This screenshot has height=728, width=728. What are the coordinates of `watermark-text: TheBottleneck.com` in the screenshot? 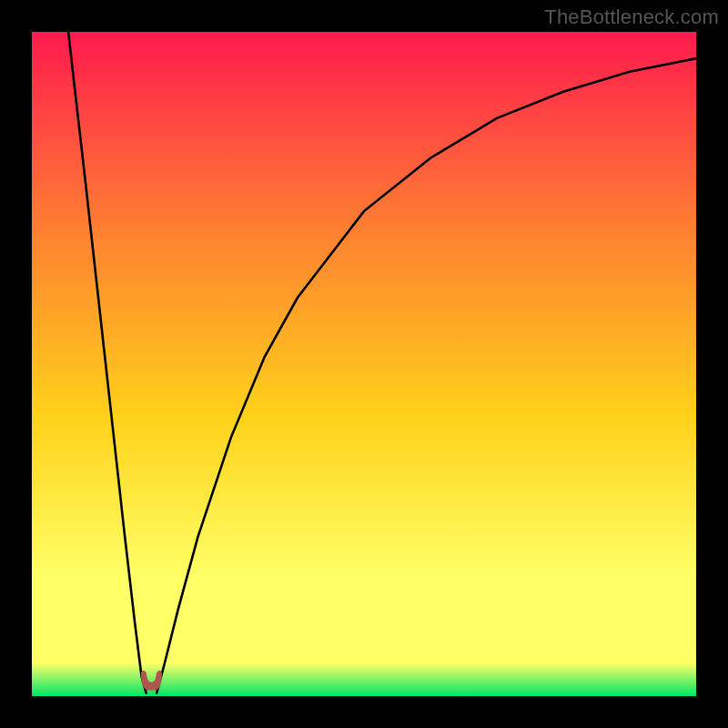 It's located at (632, 17).